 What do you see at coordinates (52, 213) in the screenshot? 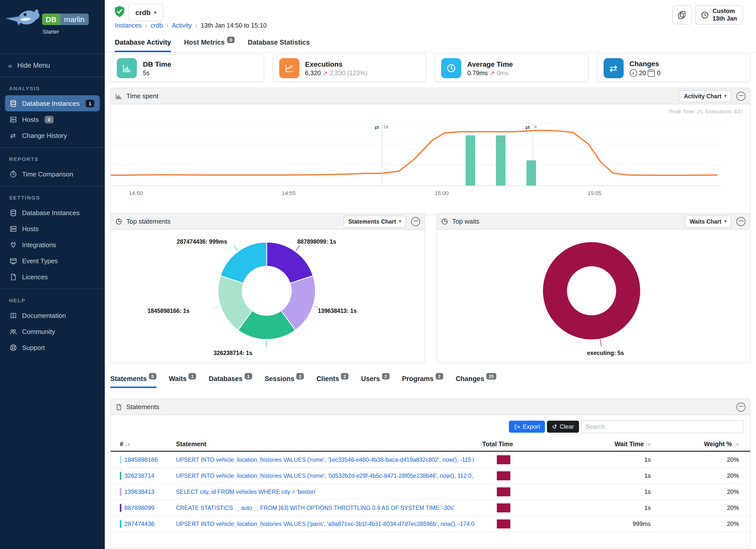
I see `sidebar-item-settings-database-instances: Database Instances` at bounding box center [52, 213].